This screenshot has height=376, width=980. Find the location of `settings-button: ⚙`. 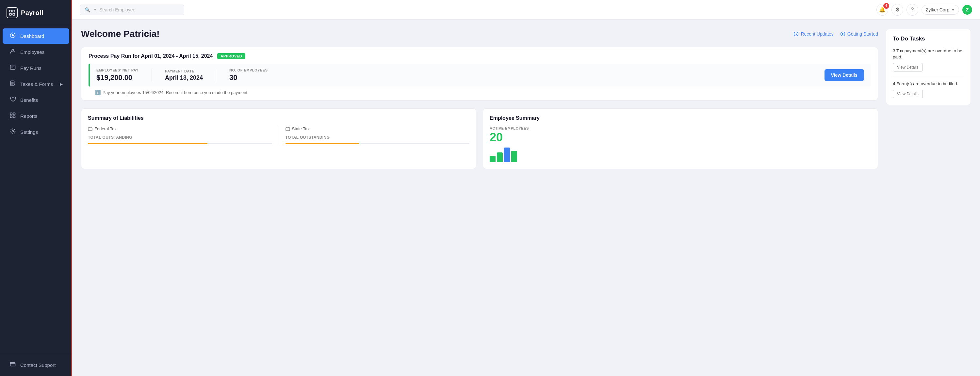

settings-button: ⚙ is located at coordinates (897, 10).